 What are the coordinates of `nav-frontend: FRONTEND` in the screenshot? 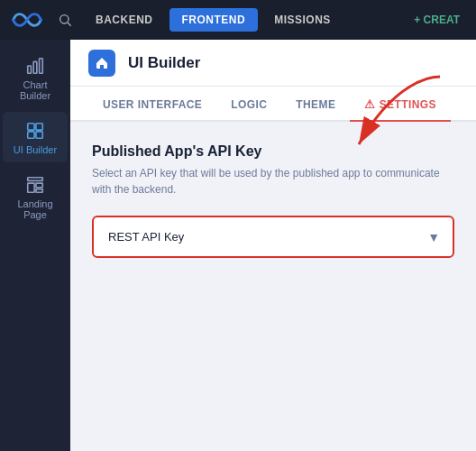 It's located at (215, 20).